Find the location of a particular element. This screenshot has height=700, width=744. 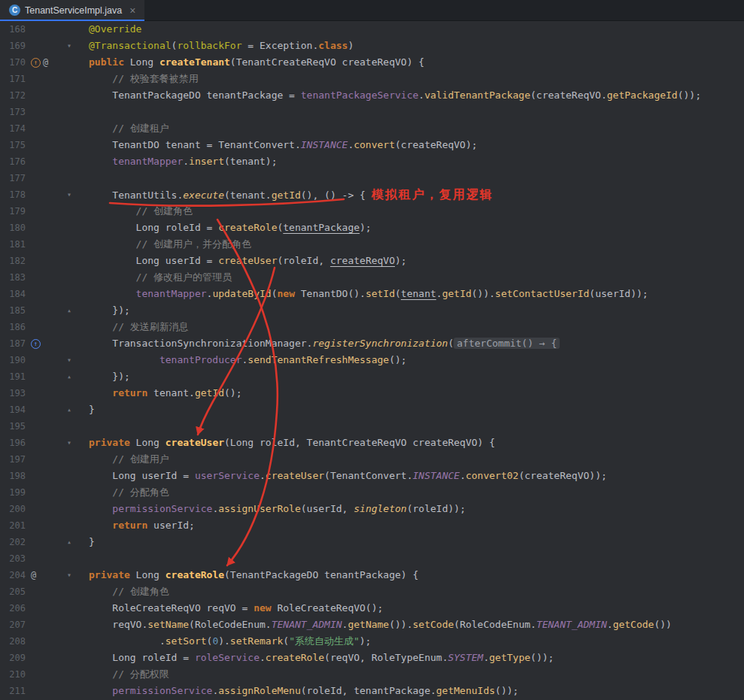

code-text: return userId; is located at coordinates (411, 526).